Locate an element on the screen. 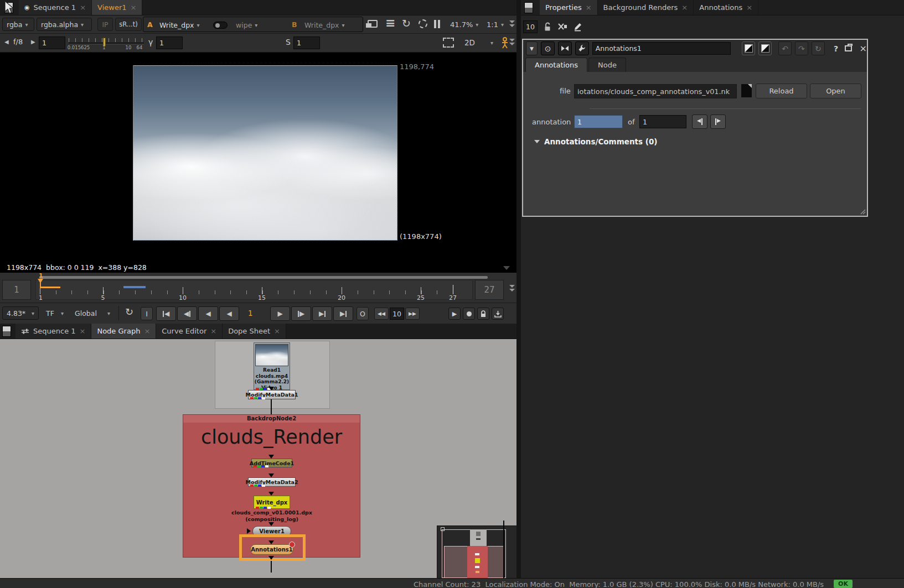 The image size is (904, 588). node-modifymetadata2: ModifyMetaData2 is located at coordinates (272, 482).